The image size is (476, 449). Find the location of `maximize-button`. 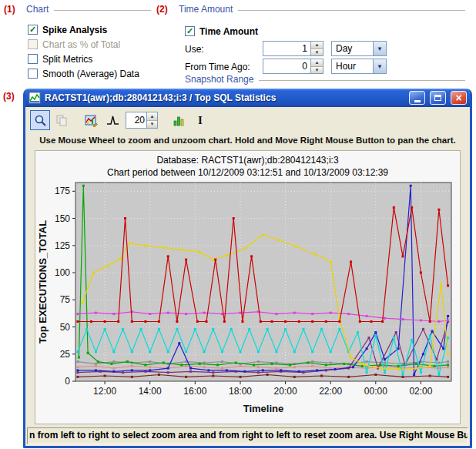

maximize-button is located at coordinates (437, 98).